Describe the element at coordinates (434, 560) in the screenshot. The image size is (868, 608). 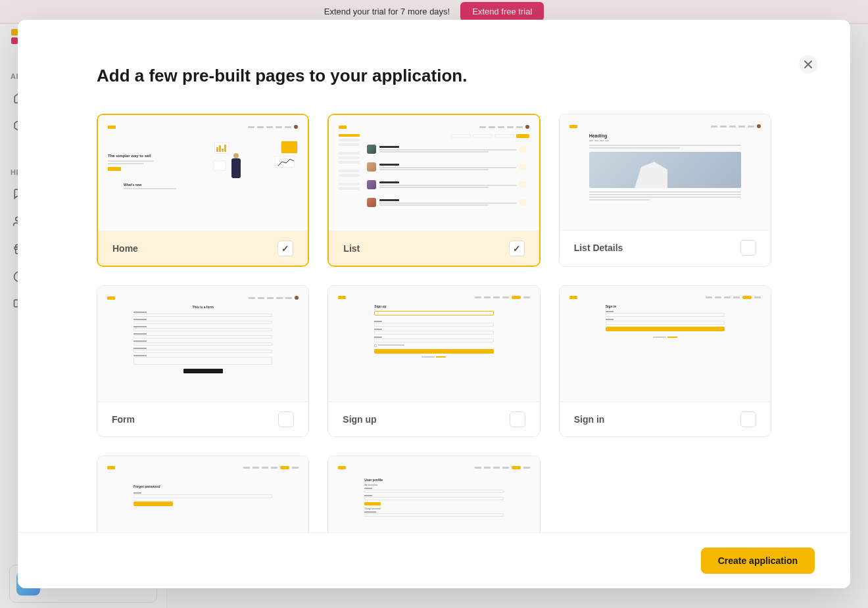
I see `modal-footer: Create application` at that location.